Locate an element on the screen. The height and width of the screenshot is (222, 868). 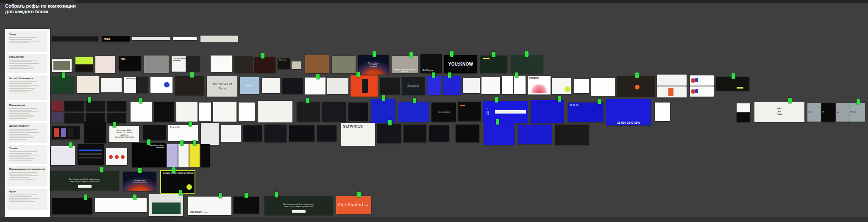
thumbnail-card-scooter: Next Generation Scooters is located at coordinates (149, 155).